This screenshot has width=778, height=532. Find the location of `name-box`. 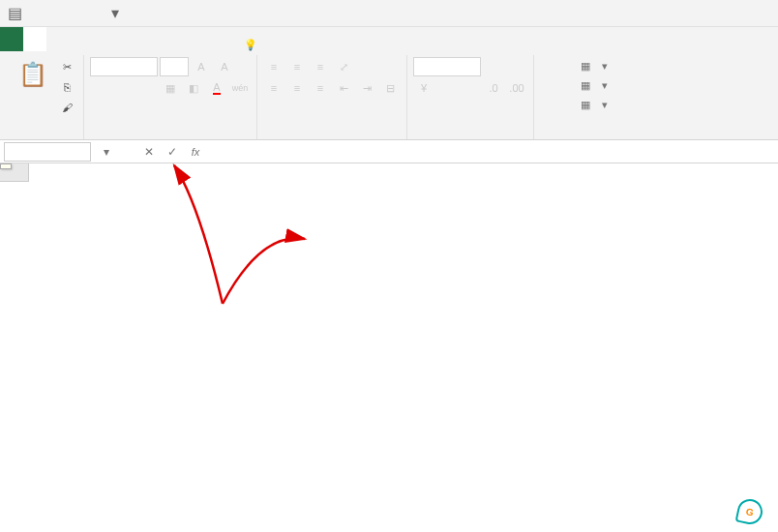

name-box is located at coordinates (47, 152).